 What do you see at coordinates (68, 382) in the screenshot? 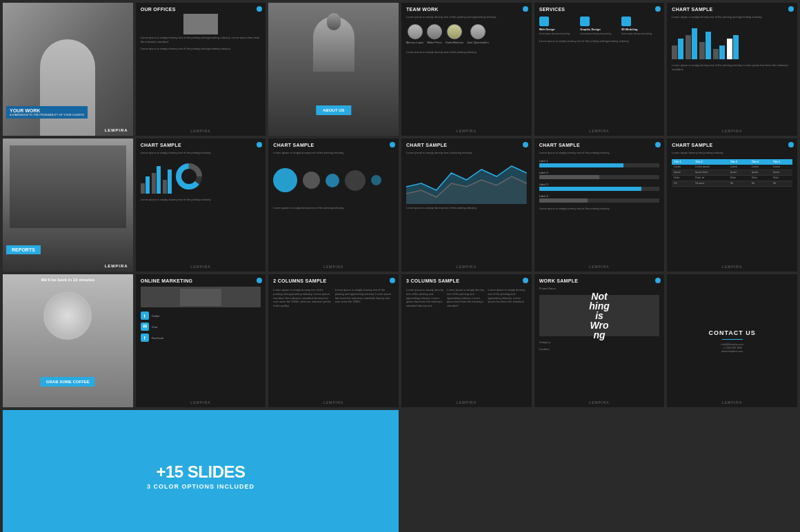
I see `coffee-btn: GRAB SOME COFFEE` at bounding box center [68, 382].